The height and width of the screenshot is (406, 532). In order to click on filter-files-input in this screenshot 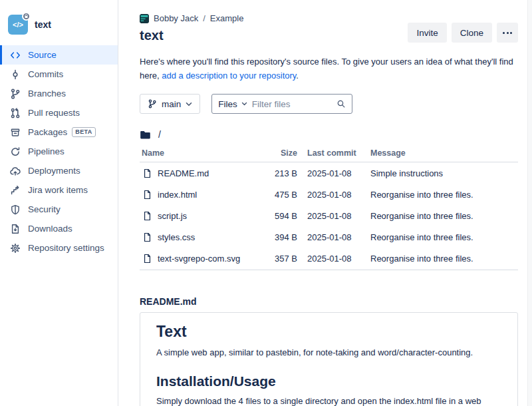, I will do `click(292, 104)`.